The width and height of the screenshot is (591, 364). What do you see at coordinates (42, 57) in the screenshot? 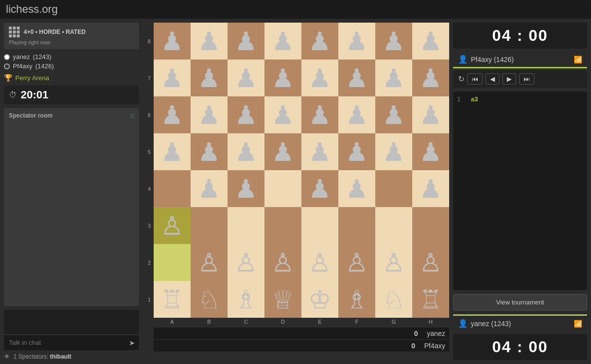
I see `player-white-rating: (1243)` at bounding box center [42, 57].